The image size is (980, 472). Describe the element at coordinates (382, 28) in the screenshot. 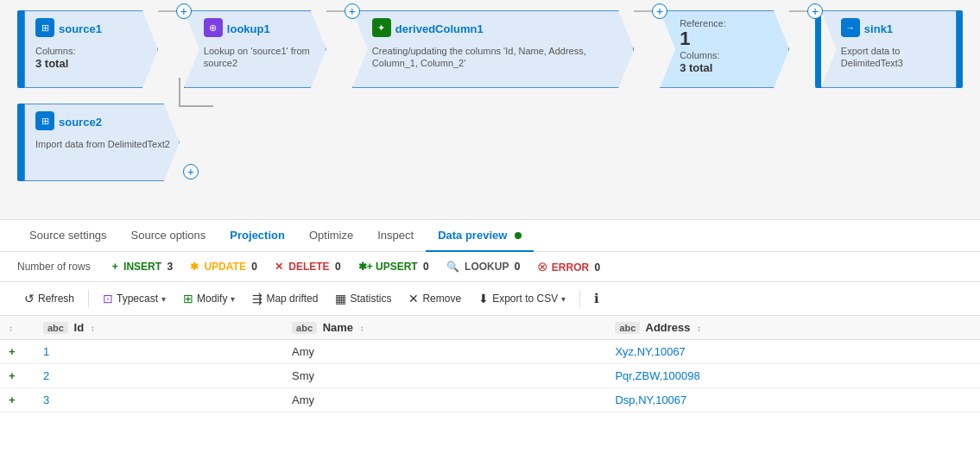

I see `derived-icon: ✦` at that location.